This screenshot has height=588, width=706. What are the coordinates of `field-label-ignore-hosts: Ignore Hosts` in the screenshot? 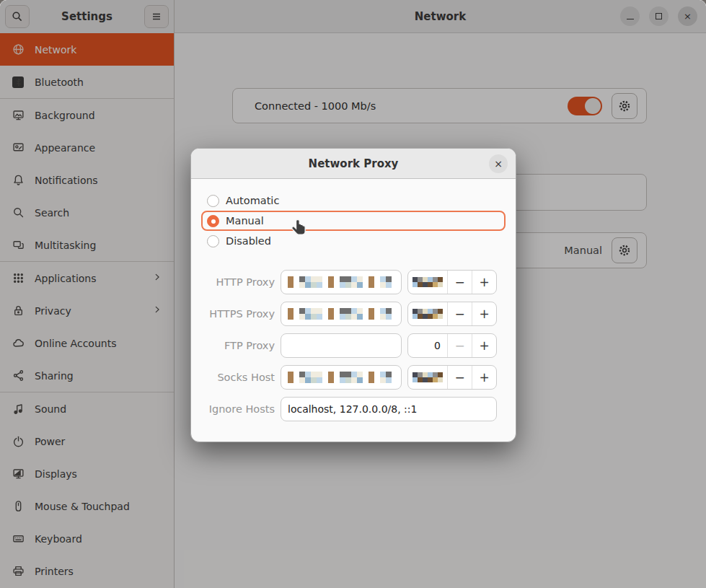 It's located at (239, 409).